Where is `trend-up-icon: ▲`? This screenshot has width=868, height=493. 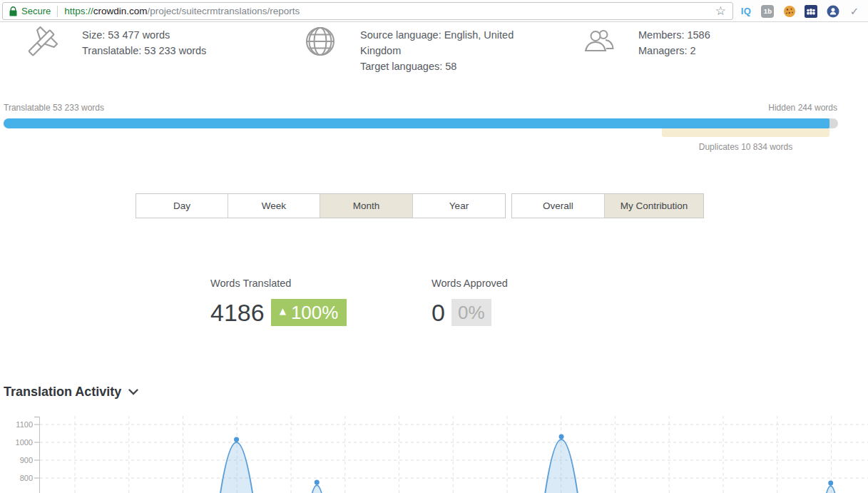 trend-up-icon: ▲ is located at coordinates (282, 311).